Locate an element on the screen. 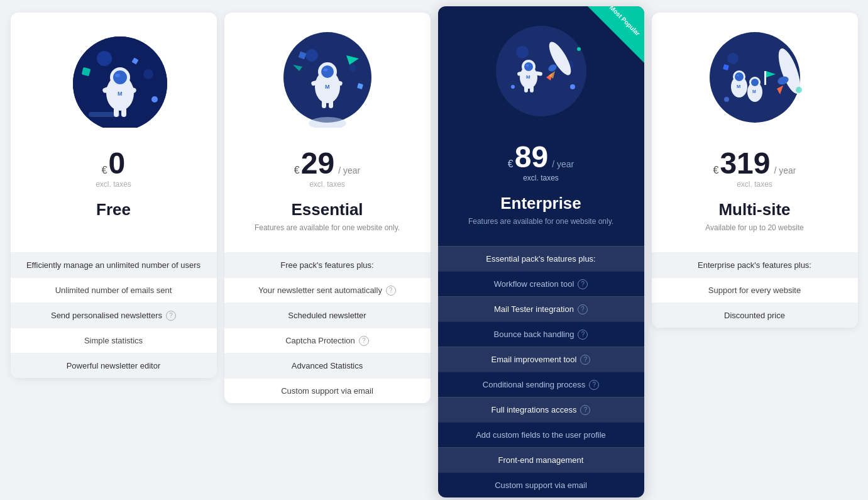 This screenshot has height=500, width=868. feature-text: Simple statistics is located at coordinates (113, 341).